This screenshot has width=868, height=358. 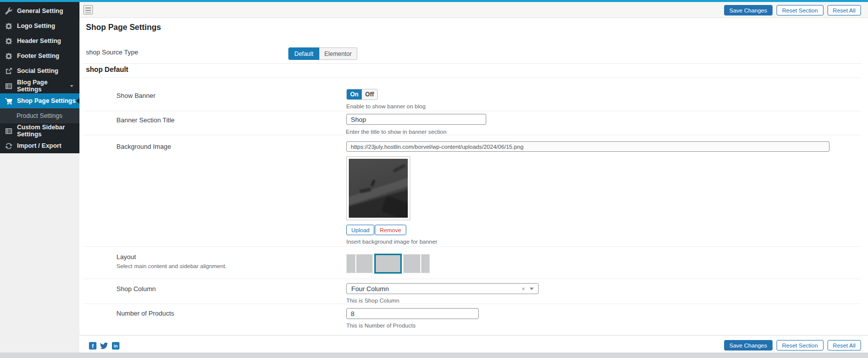 What do you see at coordinates (136, 289) in the screenshot?
I see `shop-column-label: Shop Column` at bounding box center [136, 289].